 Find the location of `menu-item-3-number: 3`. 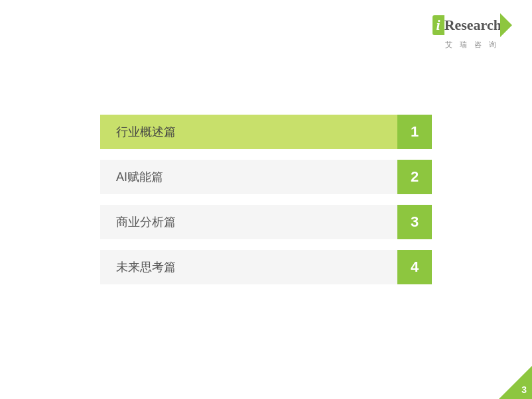

menu-item-3-number: 3 is located at coordinates (415, 222).